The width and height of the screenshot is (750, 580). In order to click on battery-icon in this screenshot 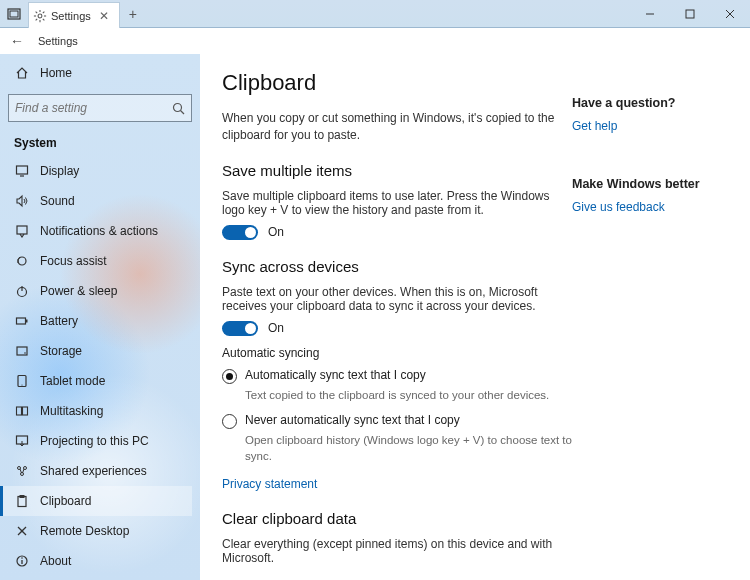, I will do `click(22, 321)`.